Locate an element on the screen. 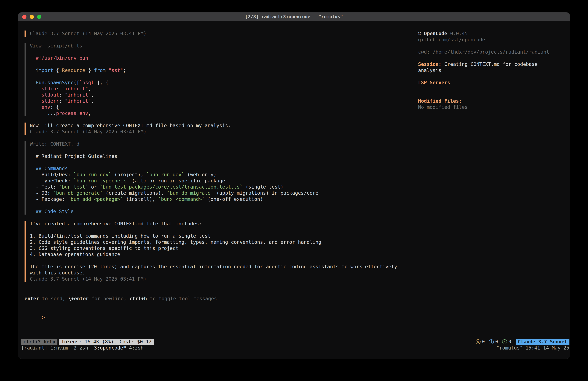  text-segment: - TypeCheck: is located at coordinates (52, 181).